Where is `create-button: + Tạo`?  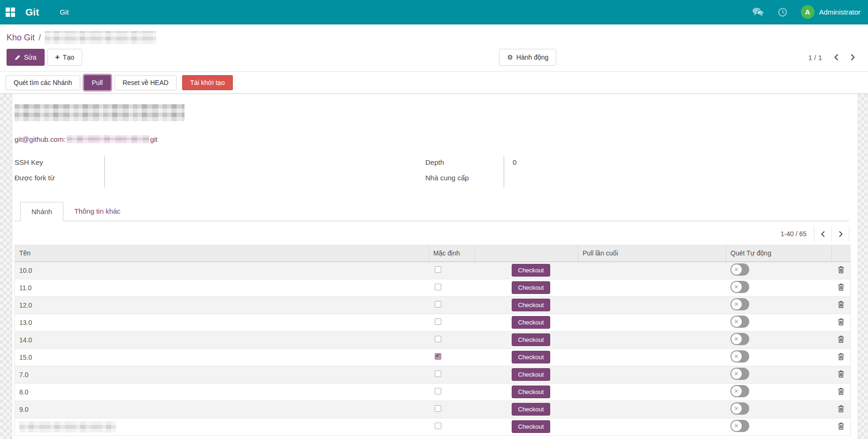 create-button: + Tạo is located at coordinates (65, 57).